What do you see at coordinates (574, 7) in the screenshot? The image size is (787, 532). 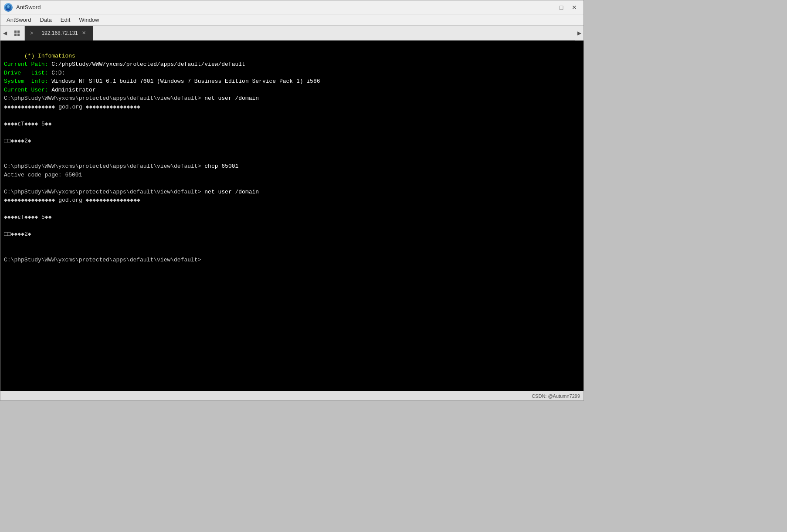 I see `close-button: ✕` at bounding box center [574, 7].